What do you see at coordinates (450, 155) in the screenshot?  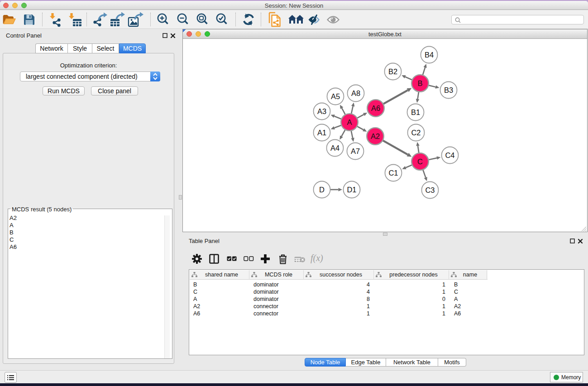 I see `svg-text: C4` at bounding box center [450, 155].